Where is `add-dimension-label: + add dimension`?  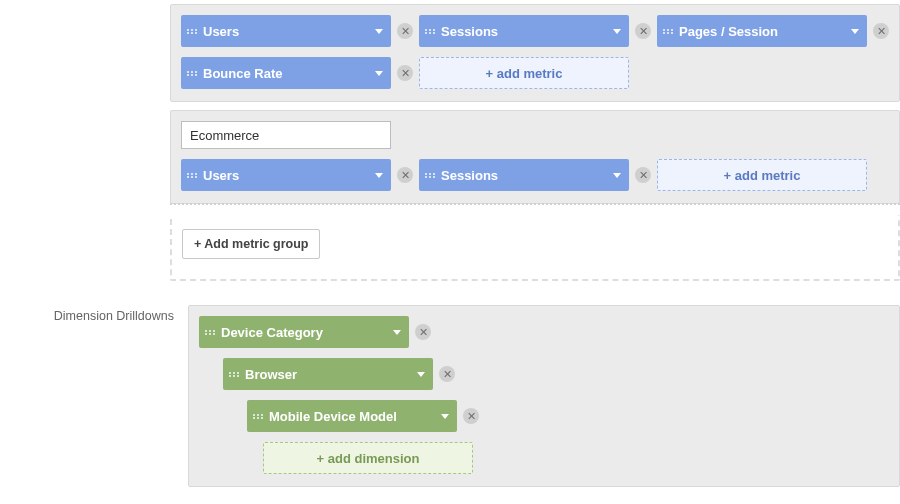 add-dimension-label: + add dimension is located at coordinates (368, 458).